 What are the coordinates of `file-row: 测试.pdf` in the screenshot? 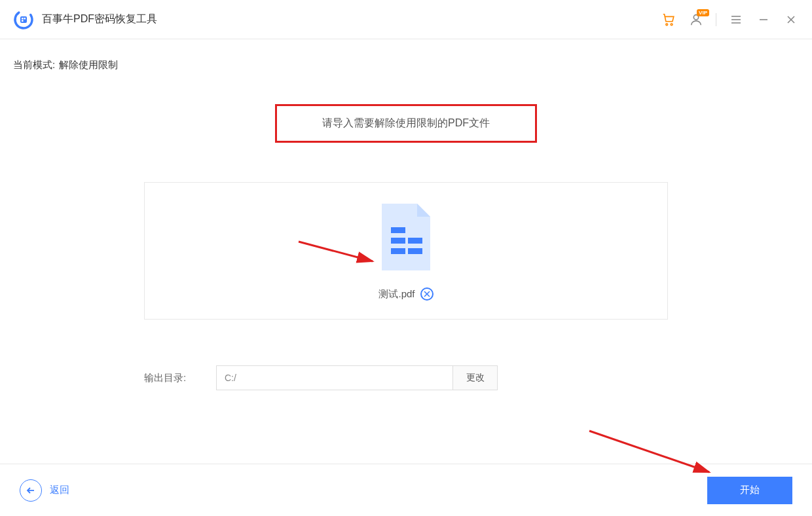 It's located at (406, 294).